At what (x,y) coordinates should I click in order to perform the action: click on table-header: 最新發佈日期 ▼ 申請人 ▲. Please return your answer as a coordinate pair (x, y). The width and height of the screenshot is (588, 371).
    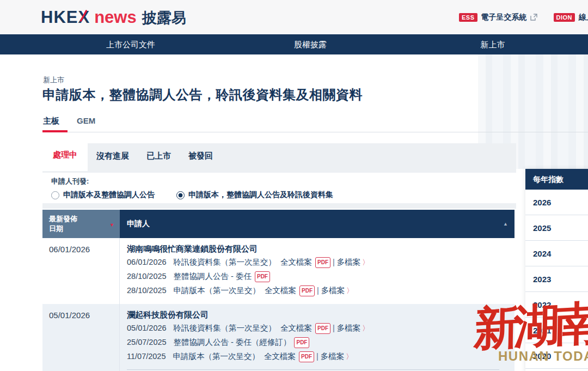
    Looking at the image, I should click on (279, 224).